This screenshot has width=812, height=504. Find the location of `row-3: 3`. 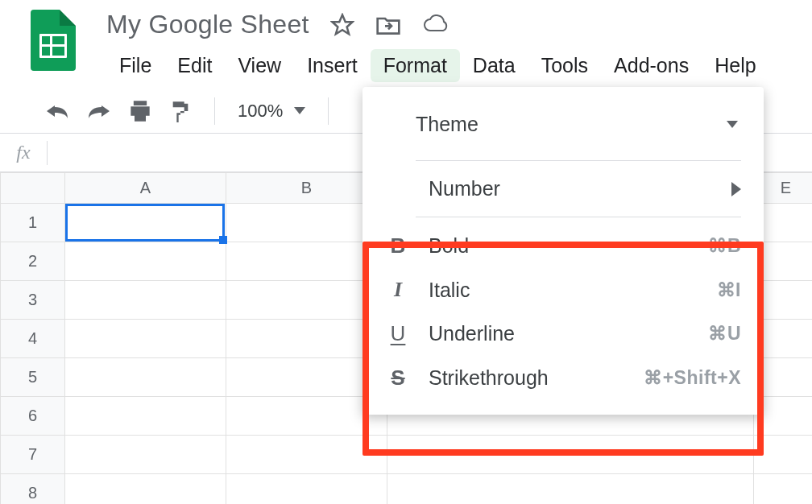

row-3: 3 is located at coordinates (33, 300).